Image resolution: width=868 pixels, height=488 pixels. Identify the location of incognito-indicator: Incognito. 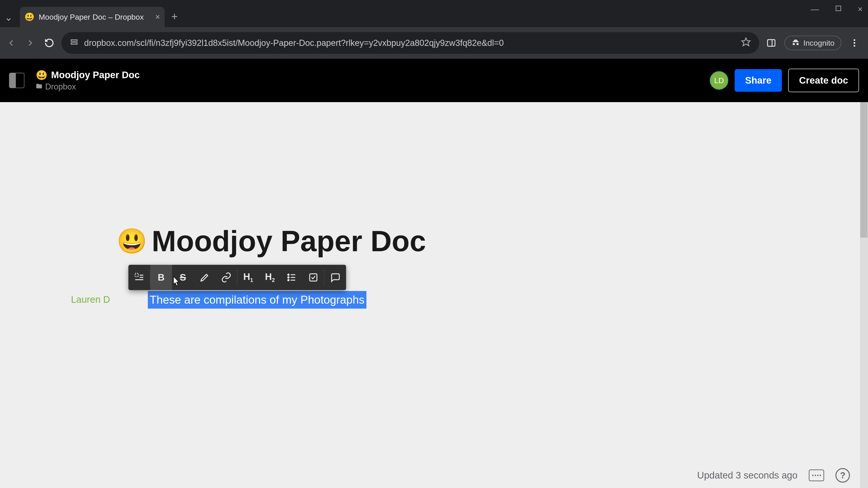
(813, 43).